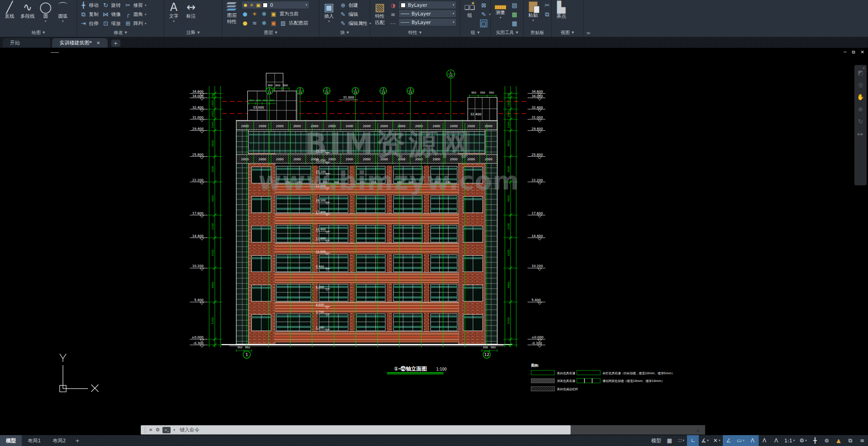 This screenshot has height=446, width=868. I want to click on model-space-toggle: 模型, so click(656, 441).